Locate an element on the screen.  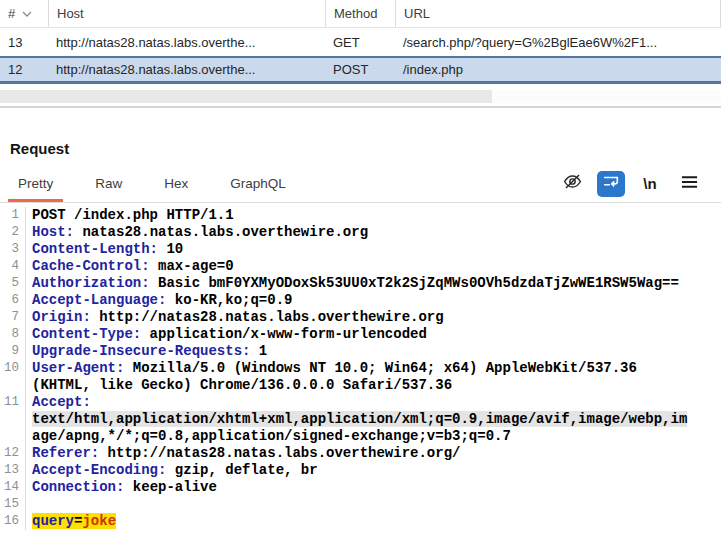
plain-text: text/html,application/xhtml+xml,applicat… is located at coordinates (360, 419).